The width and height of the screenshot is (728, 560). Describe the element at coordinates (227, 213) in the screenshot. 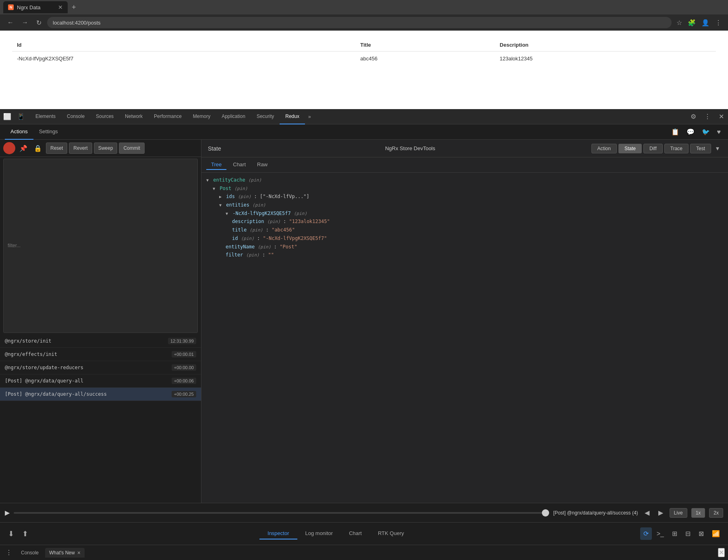

I see `entity-id-arrow: ▼` at that location.